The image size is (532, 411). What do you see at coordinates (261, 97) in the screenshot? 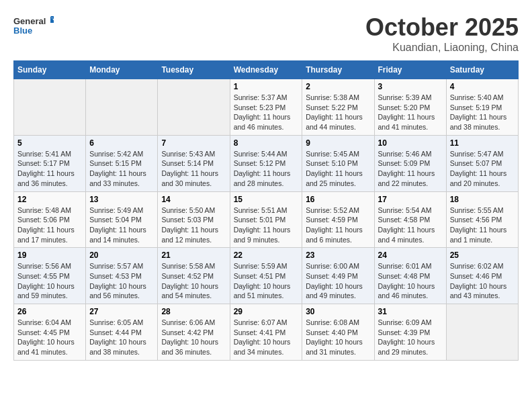
I see `sunrise-label: Sunrise: 5:37 AM` at bounding box center [261, 97].